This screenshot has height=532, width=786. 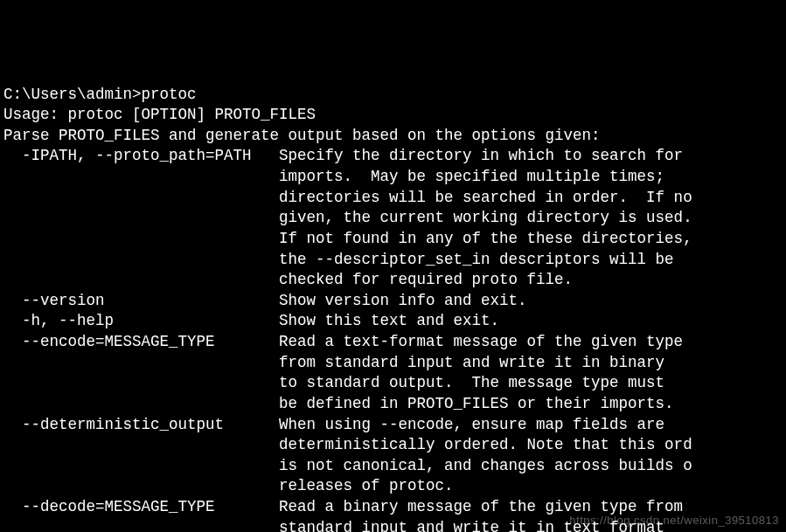 What do you see at coordinates (393, 218) in the screenshot?
I see `terminal-line: given, the current working directory is …` at bounding box center [393, 218].